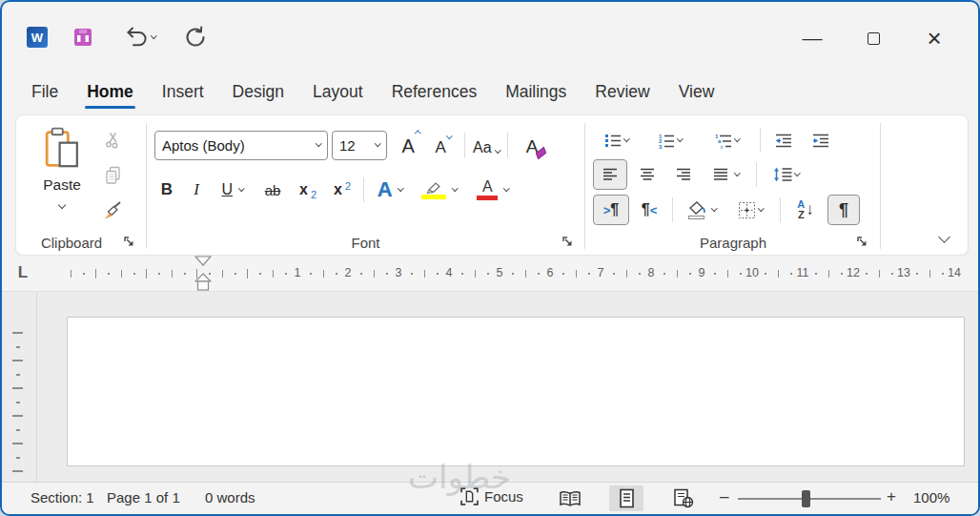 The image size is (980, 516). I want to click on line-spacing-button, so click(786, 175).